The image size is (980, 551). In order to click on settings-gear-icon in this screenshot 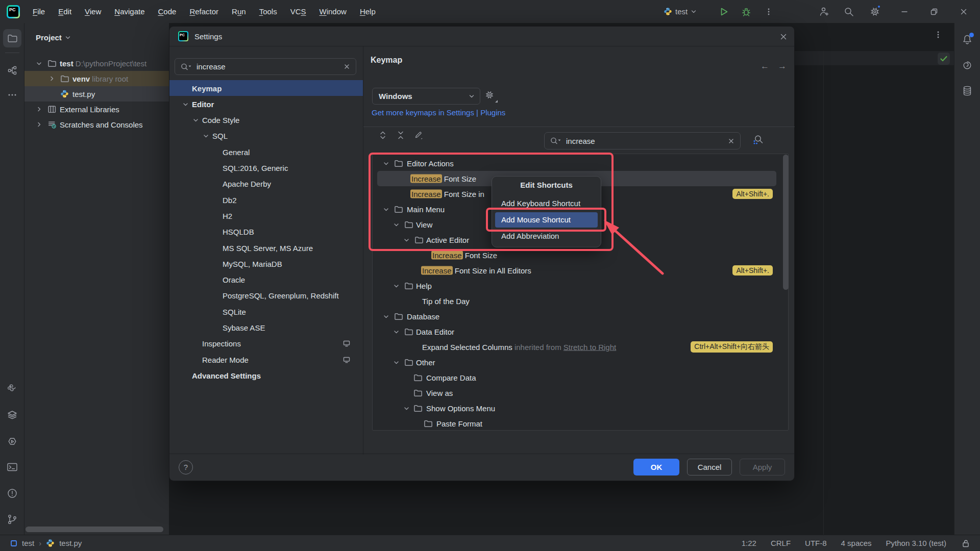, I will do `click(875, 11)`.